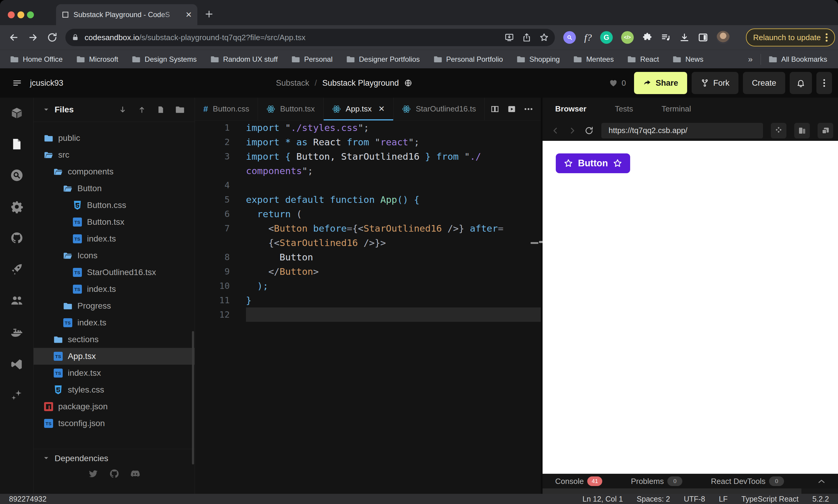 This screenshot has width=838, height=504. Describe the element at coordinates (127, 15) in the screenshot. I see `browser-tab: Substack Playground - CodeS ✕` at that location.